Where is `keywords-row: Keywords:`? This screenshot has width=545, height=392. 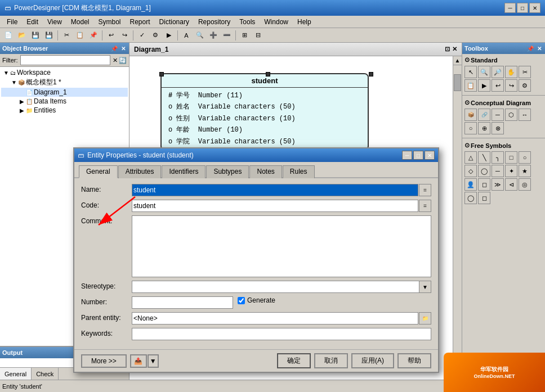
keywords-row: Keywords: is located at coordinates (256, 334).